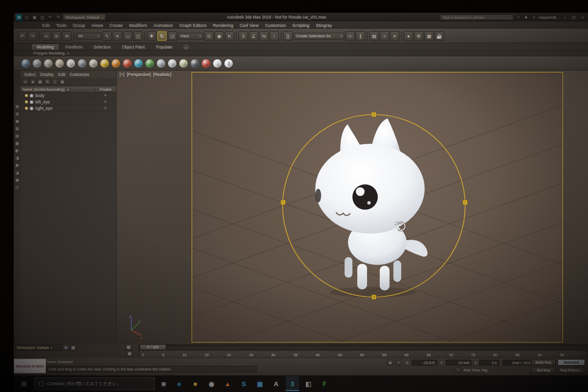  What do you see at coordinates (25, 64) in the screenshot?
I see `brush-tool-icon` at bounding box center [25, 64].